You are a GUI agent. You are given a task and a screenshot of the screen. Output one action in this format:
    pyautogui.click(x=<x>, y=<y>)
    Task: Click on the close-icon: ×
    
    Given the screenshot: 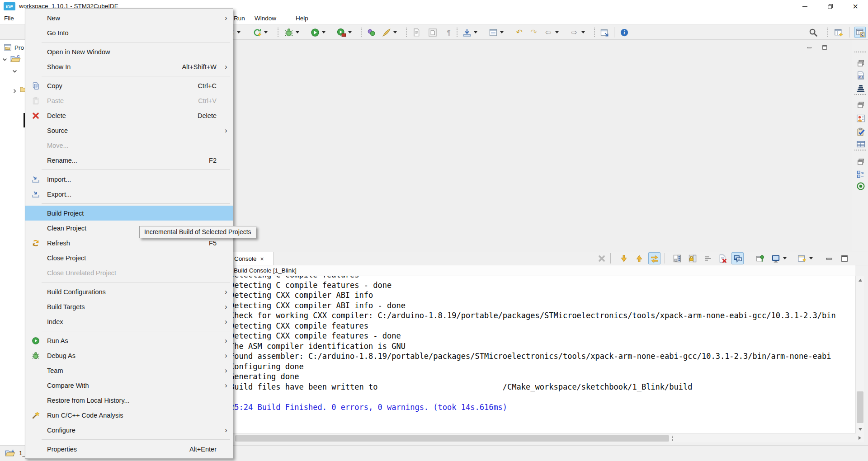 What is the action you would take?
    pyautogui.click(x=262, y=259)
    